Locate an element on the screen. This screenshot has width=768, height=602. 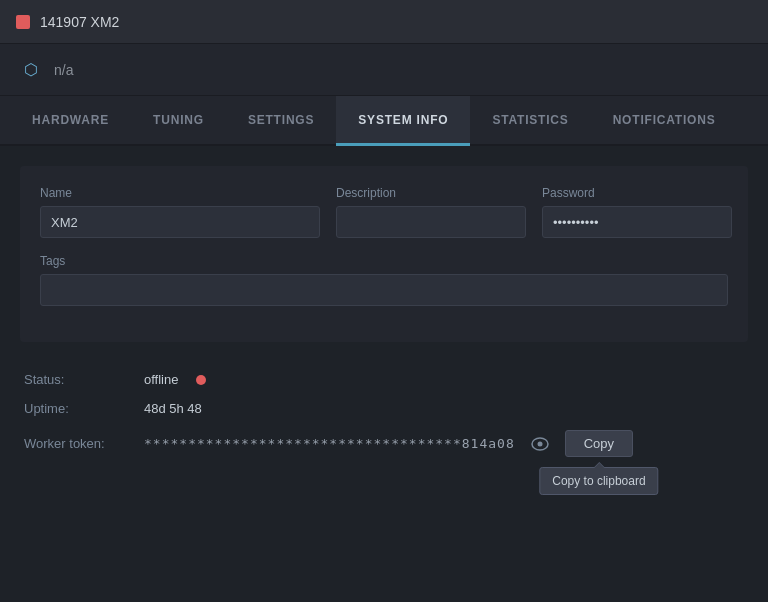
password-input is located at coordinates (637, 222).